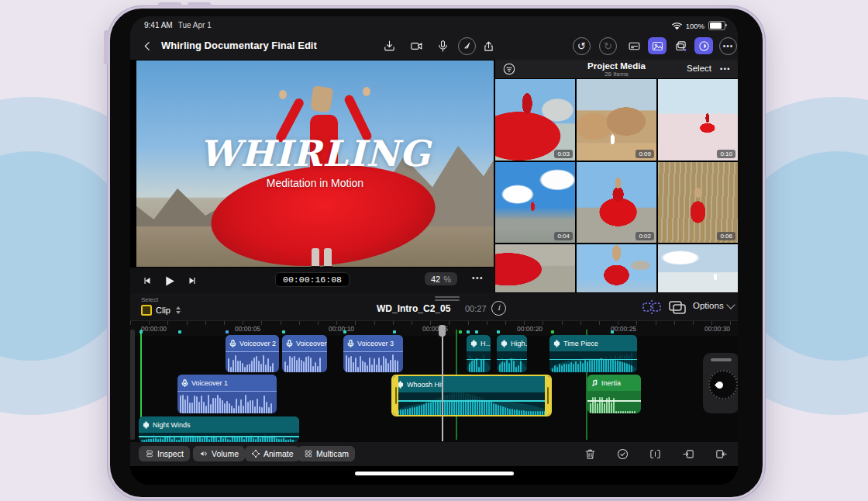 This screenshot has width=868, height=501. Describe the element at coordinates (434, 473) in the screenshot. I see `home-indicator` at that location.